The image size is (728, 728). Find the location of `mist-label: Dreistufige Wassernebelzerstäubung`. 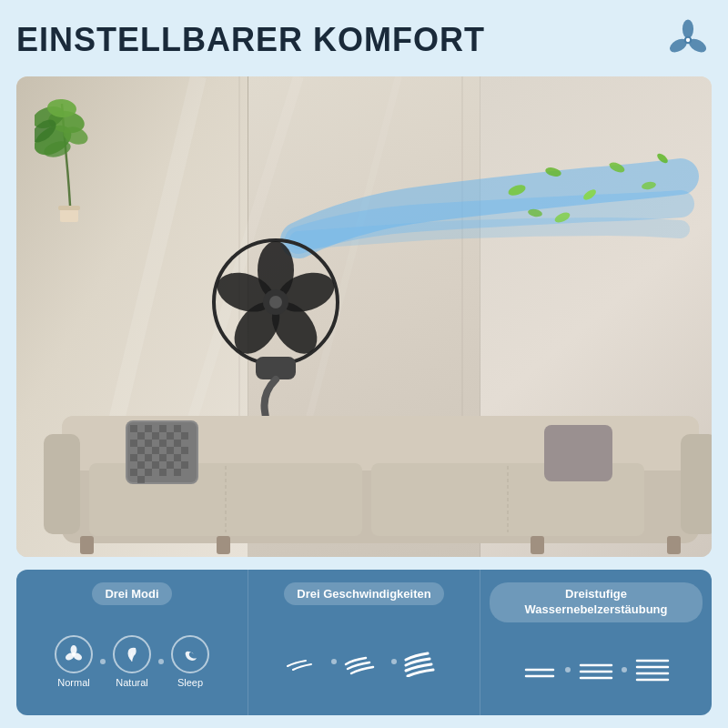

mist-label: Dreistufige Wassernebelzerstäubung is located at coordinates (596, 602).